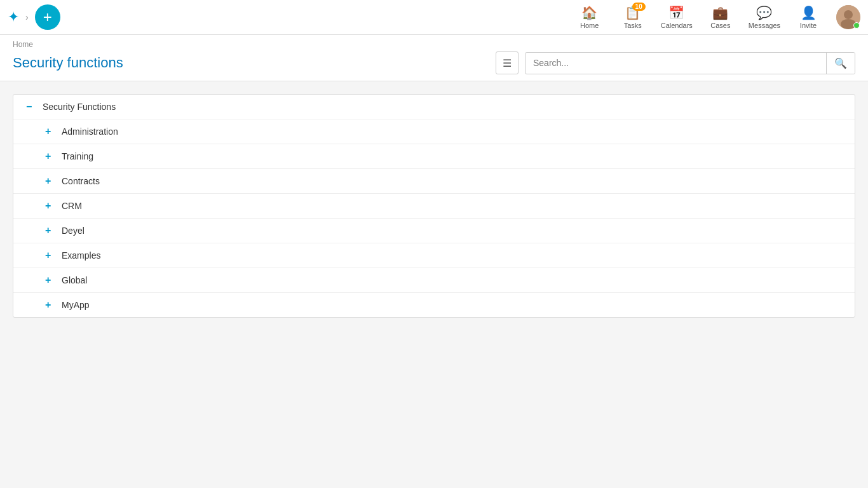  Describe the element at coordinates (434, 305) in the screenshot. I see `tree-child-myapp: + MyApp` at that location.